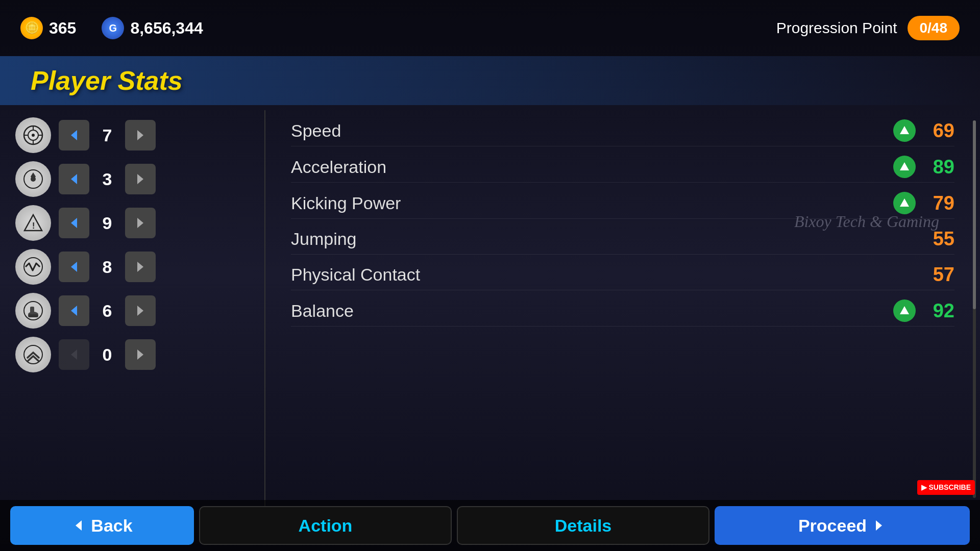  What do you see at coordinates (74, 267) in the screenshot?
I see `stat-3-left-btn` at bounding box center [74, 267].